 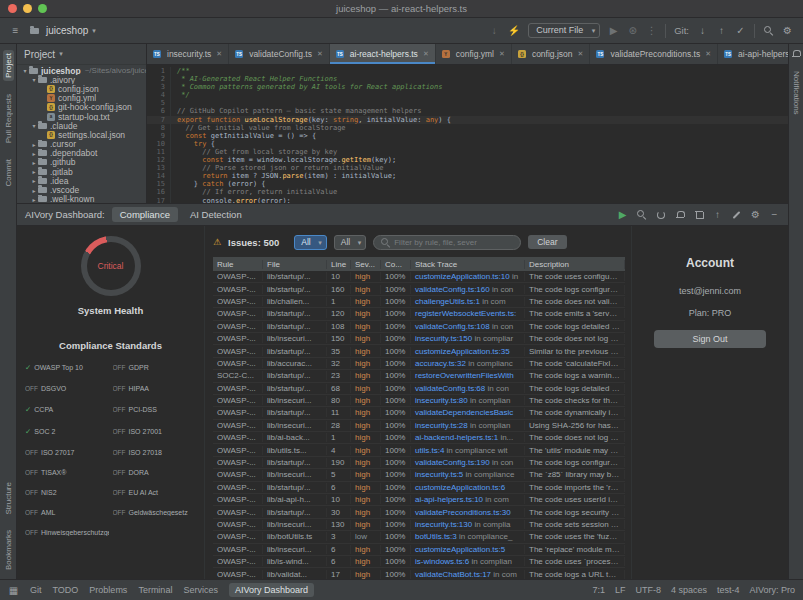 I want to click on issue-row: OWASP-...lib/validat...17high100%validat…, so click(x=419, y=574).